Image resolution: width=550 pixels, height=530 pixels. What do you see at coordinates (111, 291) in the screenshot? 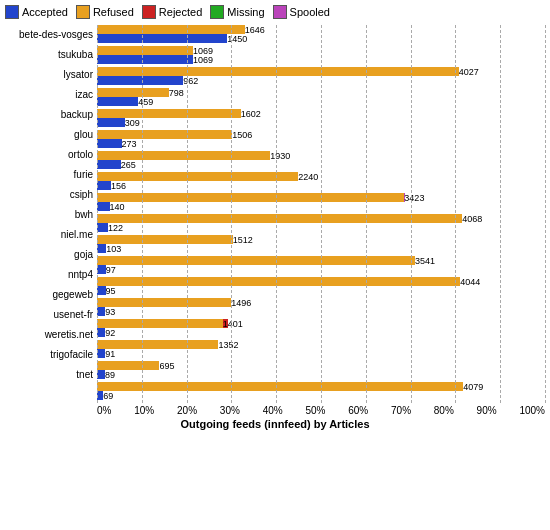
I see `bar-label-accepted: 95` at bounding box center [111, 291].